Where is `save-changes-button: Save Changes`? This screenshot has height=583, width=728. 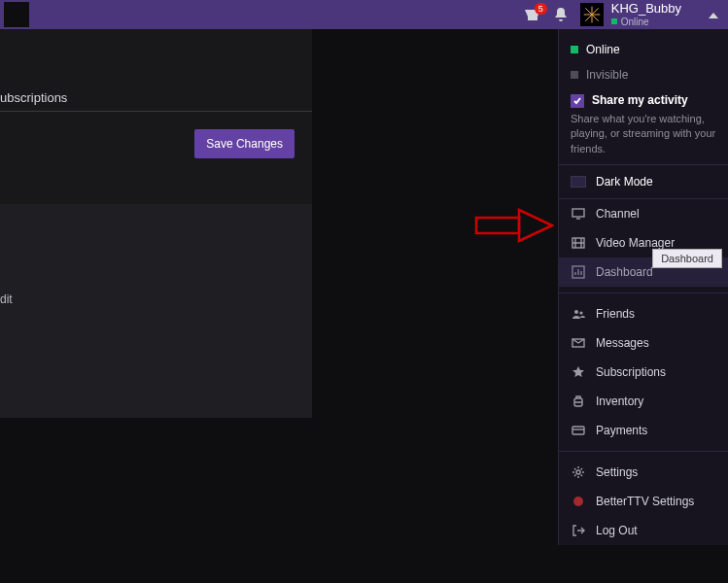 save-changes-button: Save Changes is located at coordinates (245, 144).